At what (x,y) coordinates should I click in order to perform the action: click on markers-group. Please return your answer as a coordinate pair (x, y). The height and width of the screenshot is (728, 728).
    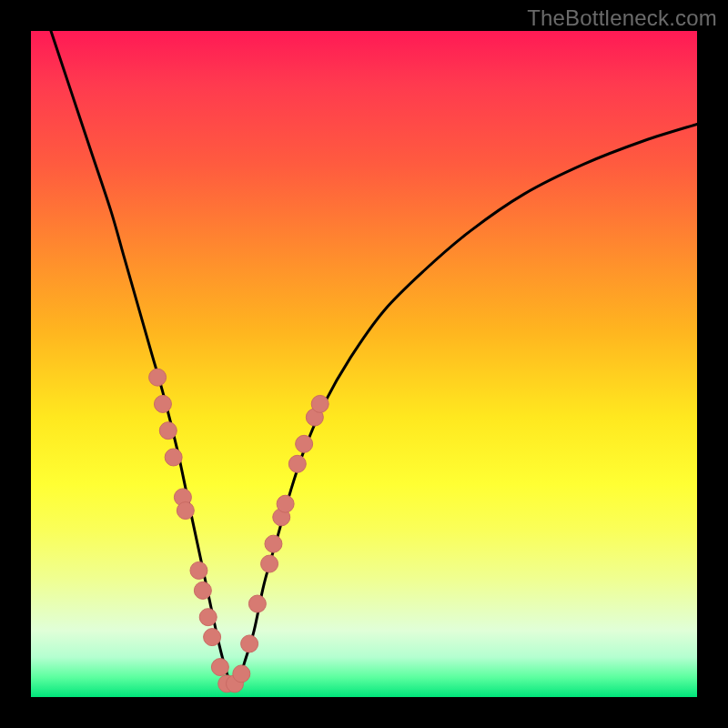
    Looking at the image, I should click on (239, 531).